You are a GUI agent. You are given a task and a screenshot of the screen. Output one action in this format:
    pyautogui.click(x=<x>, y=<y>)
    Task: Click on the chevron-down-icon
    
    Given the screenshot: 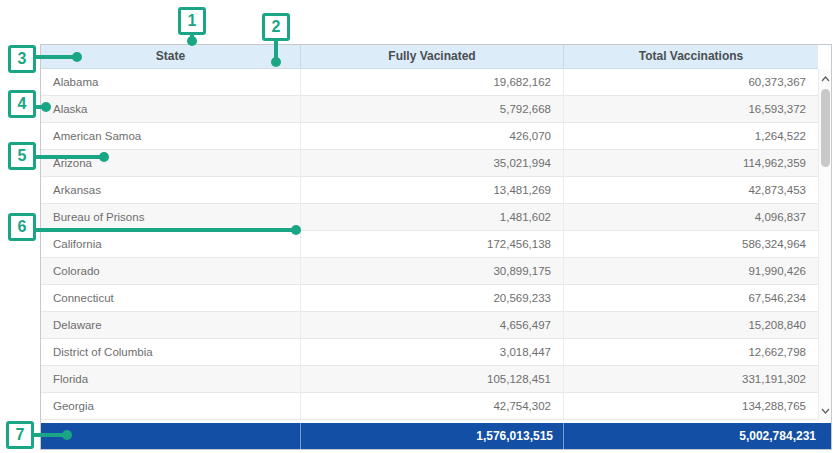 What is the action you would take?
    pyautogui.click(x=826, y=411)
    